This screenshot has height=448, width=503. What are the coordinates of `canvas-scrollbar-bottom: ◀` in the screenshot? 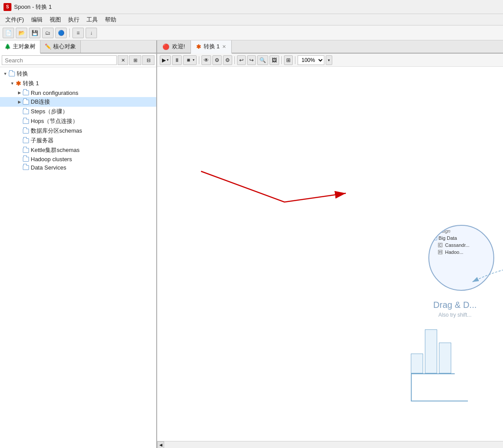 It's located at (330, 444).